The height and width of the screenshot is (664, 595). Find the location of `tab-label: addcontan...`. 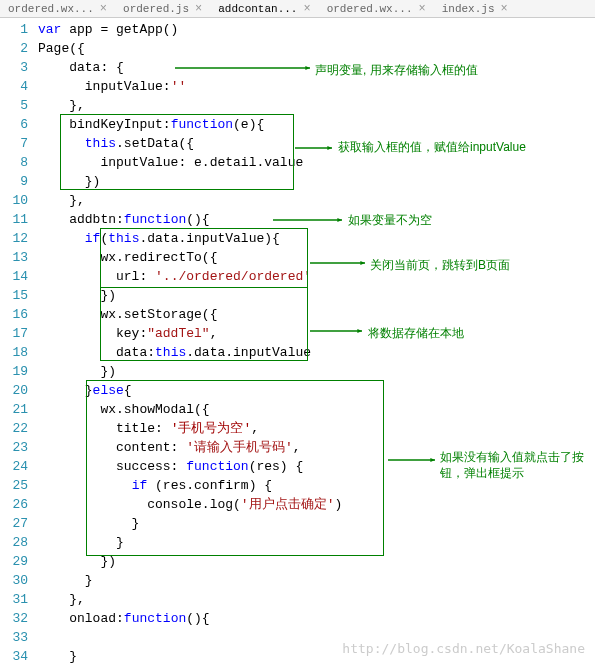

tab-label: addcontan... is located at coordinates (258, 9).